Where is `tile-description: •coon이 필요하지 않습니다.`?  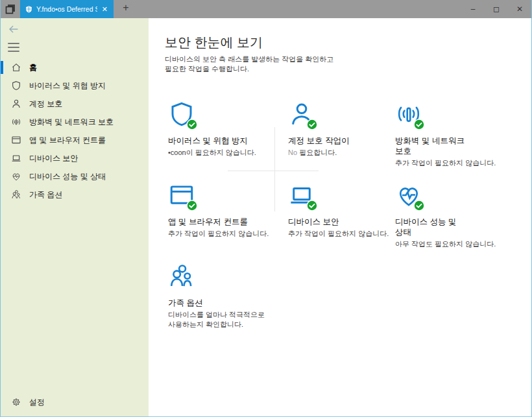
tile-description: •coon이 필요하지 않습니다. is located at coordinates (225, 153).